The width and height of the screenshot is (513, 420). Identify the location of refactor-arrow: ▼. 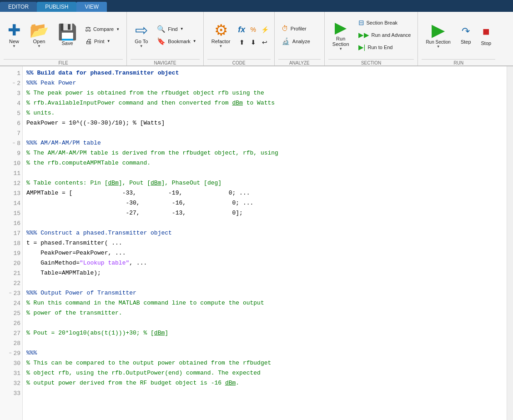
(221, 46).